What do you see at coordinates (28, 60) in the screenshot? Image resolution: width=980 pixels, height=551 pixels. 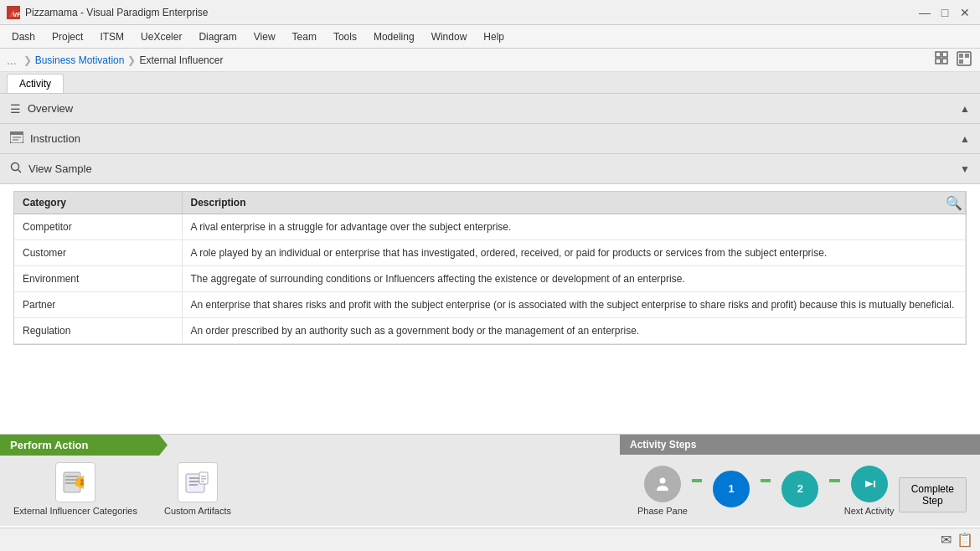 I see `breadcrumb-sep-1: ❯` at bounding box center [28, 60].